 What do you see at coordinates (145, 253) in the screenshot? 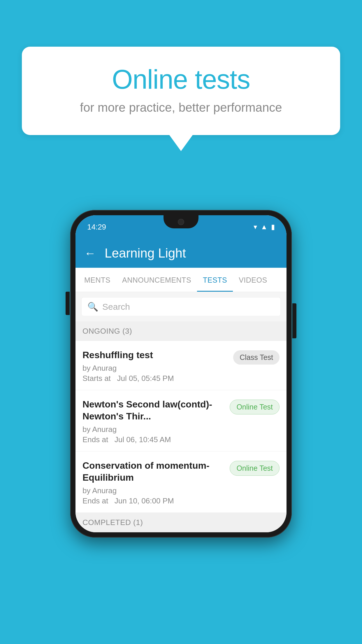
I see `app-title: Learning Light` at bounding box center [145, 253].